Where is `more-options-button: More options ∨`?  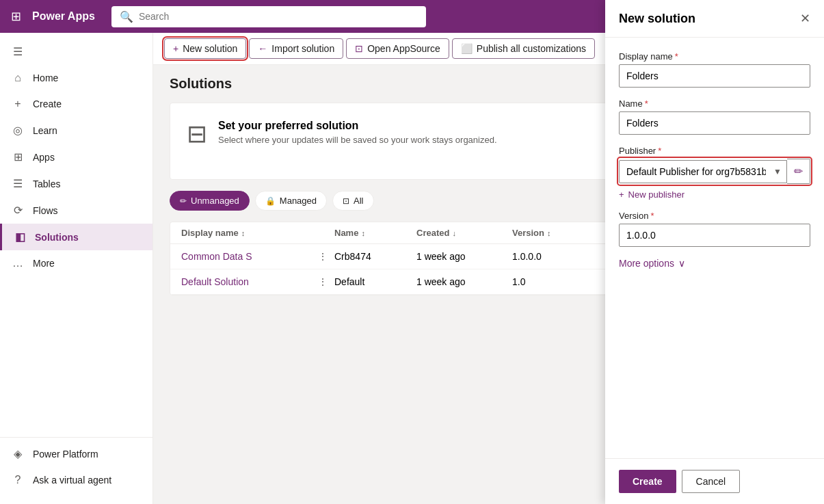 more-options-button: More options ∨ is located at coordinates (652, 263).